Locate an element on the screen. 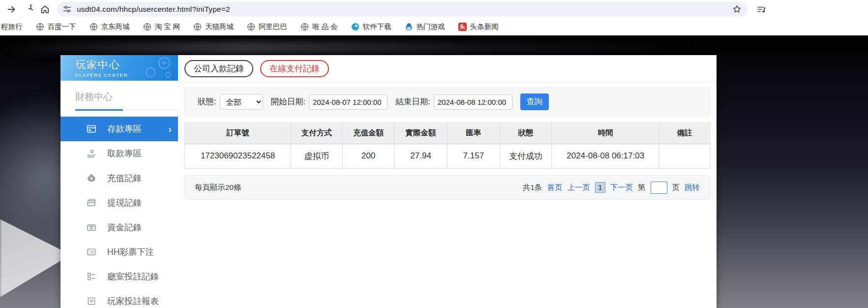 The height and width of the screenshot is (308, 868). bookmark-label: 唯 品 会 is located at coordinates (325, 27).